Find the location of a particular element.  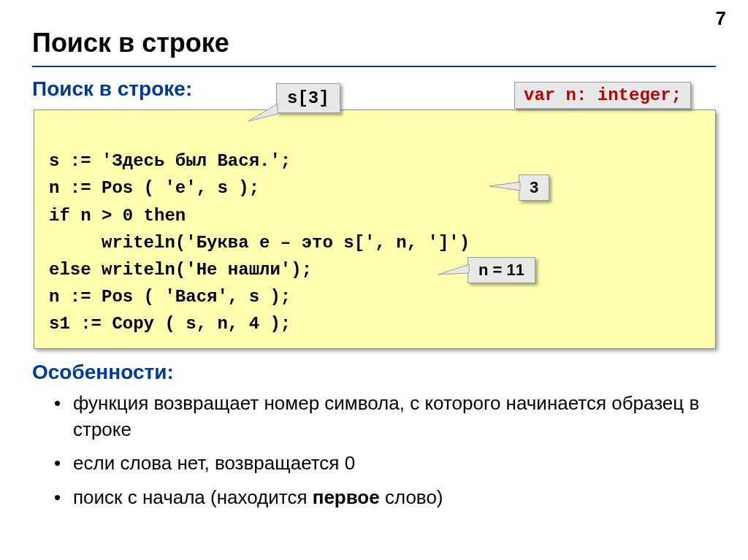

callout-value-3-tail is located at coordinates (505, 188).